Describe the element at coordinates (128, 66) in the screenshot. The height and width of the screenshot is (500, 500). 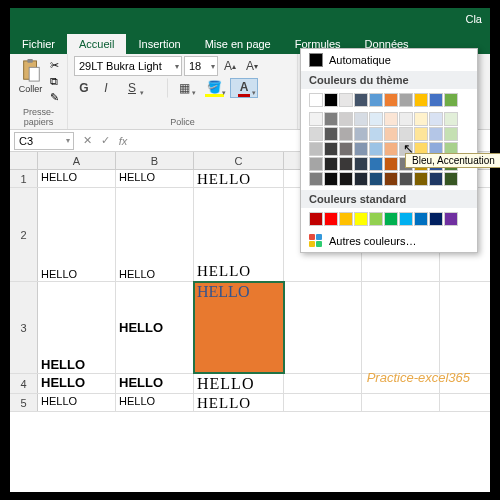
I see `font-name-combo: 29LT Bukra Light` at that location.